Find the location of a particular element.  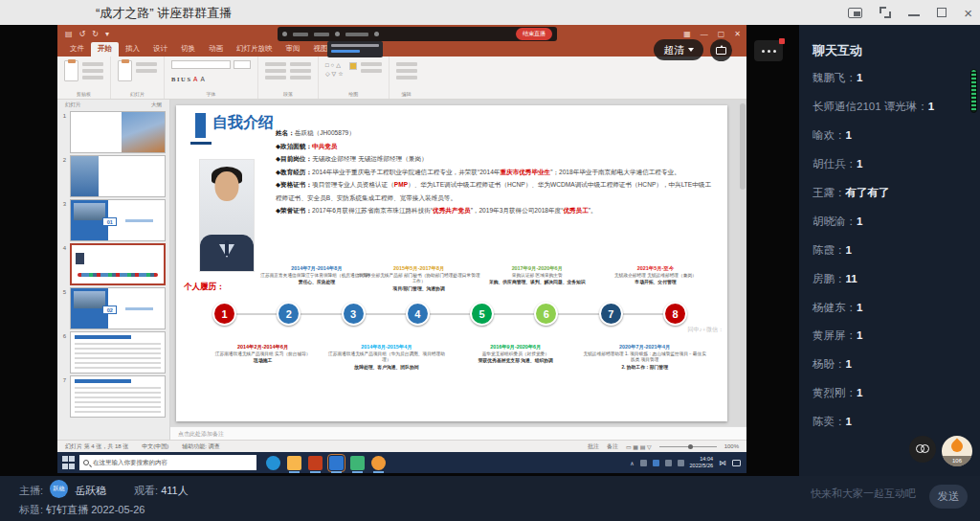

slide-thumbnail-5: 5 02 is located at coordinates (113, 308).